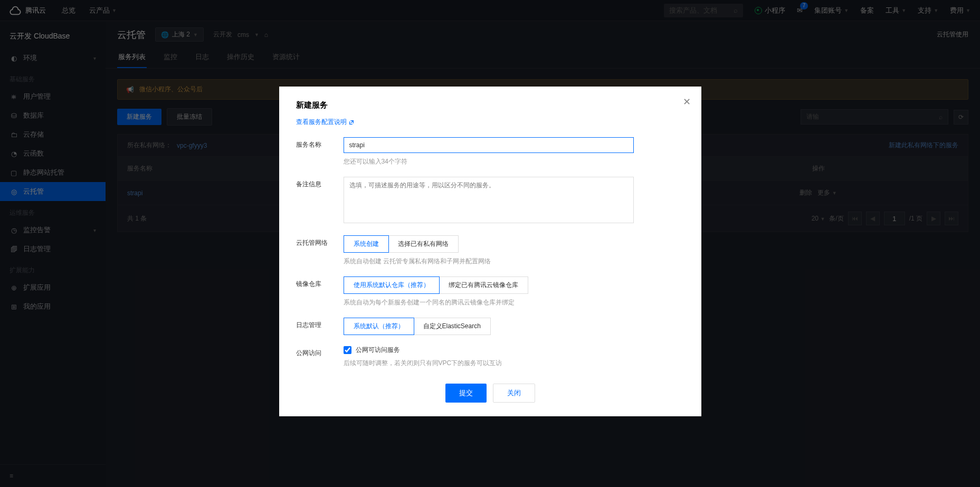  Describe the element at coordinates (320, 283) in the screenshot. I see `repo-label: 镜像仓库` at that location.